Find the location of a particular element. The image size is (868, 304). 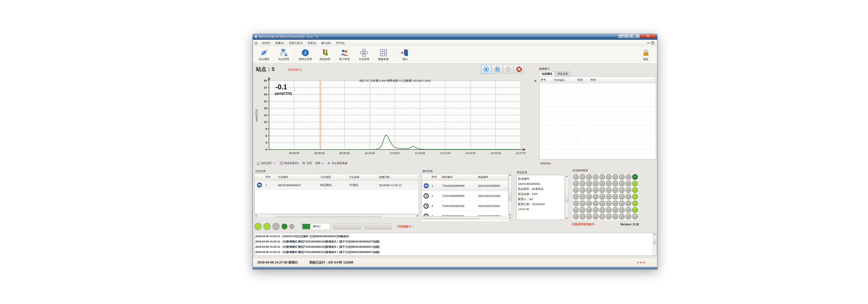

linear-settings-chart-tool: 线性设置 is located at coordinates (266, 163).